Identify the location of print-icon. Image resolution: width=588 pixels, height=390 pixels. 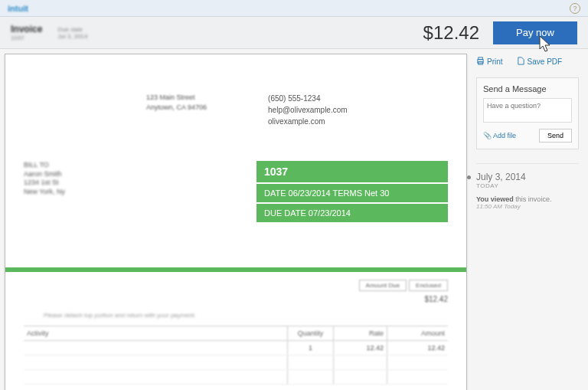
(481, 61).